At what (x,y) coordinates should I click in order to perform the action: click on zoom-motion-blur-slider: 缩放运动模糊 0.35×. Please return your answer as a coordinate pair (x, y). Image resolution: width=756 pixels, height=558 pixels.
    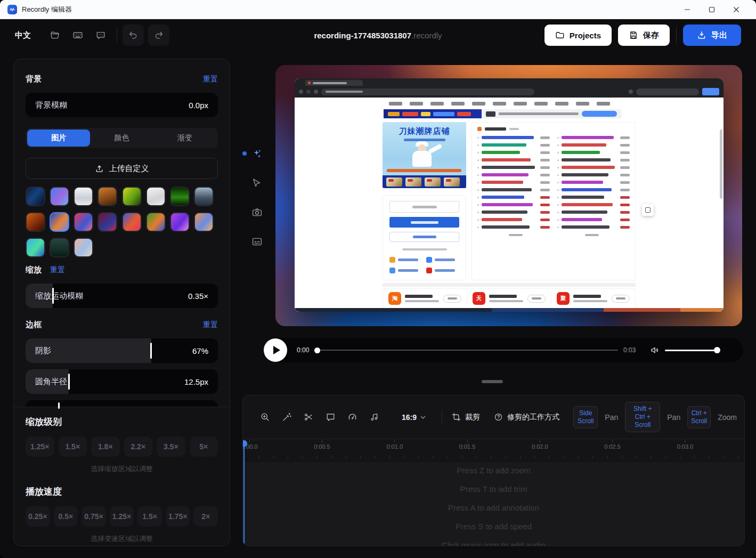
    Looking at the image, I should click on (121, 296).